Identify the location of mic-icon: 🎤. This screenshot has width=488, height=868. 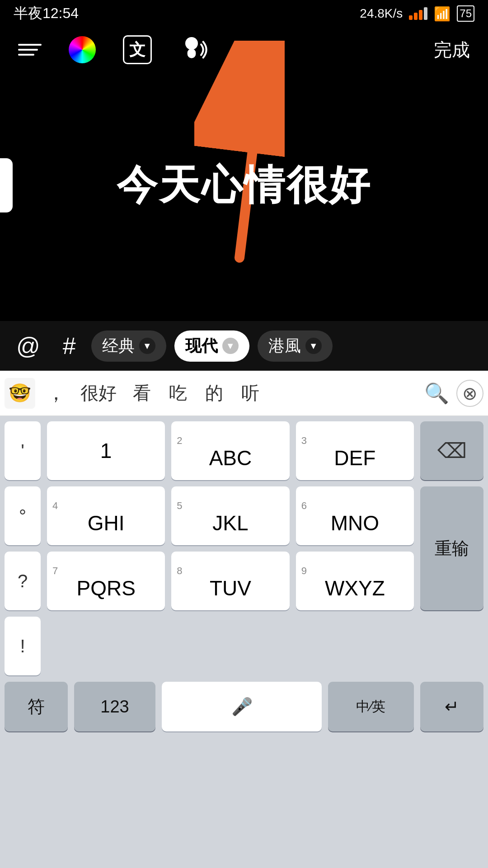
(242, 707).